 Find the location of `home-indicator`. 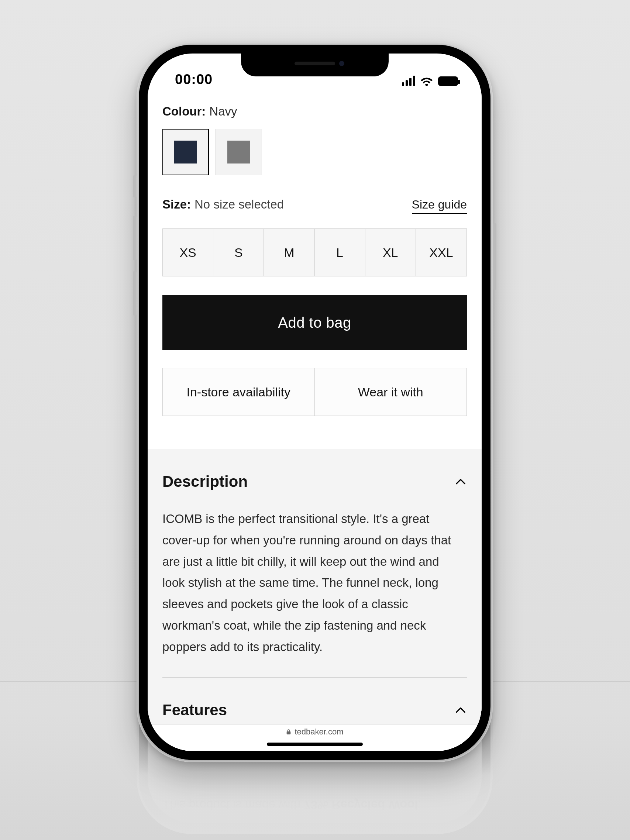

home-indicator is located at coordinates (315, 744).